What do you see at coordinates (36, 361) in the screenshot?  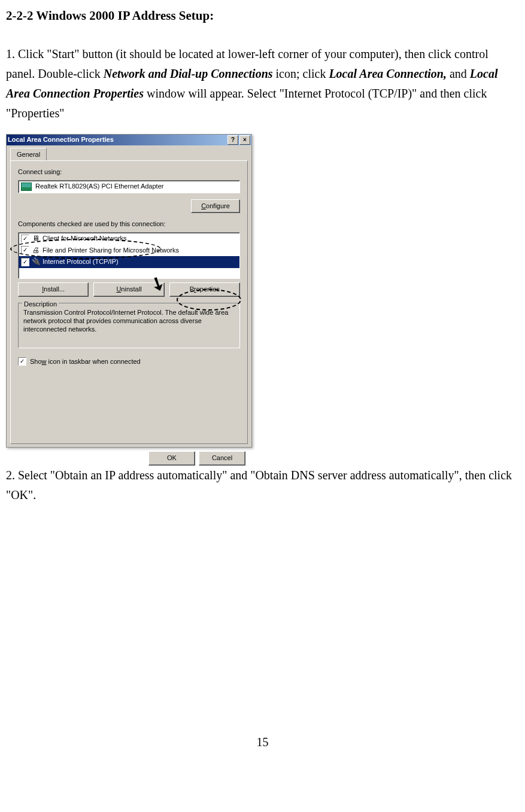 I see `show-pre: Sho` at bounding box center [36, 361].